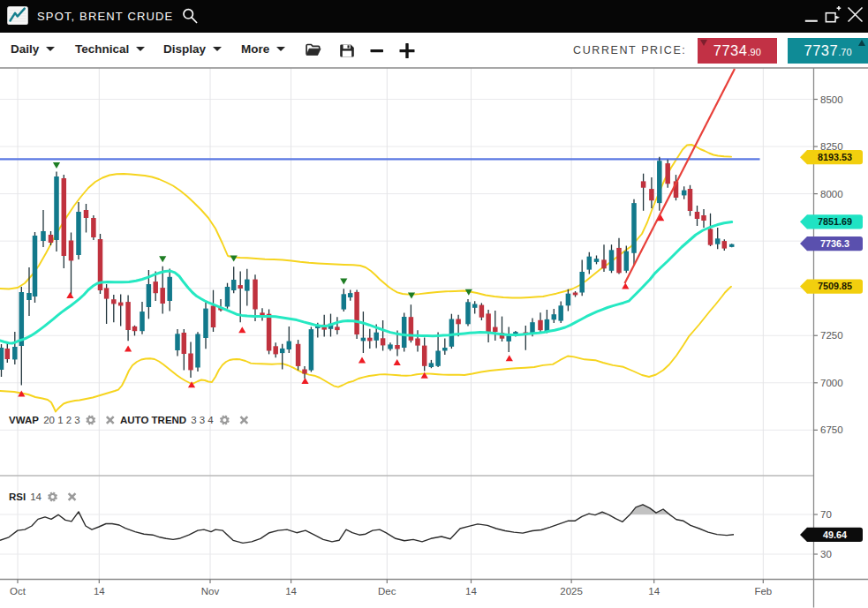 The height and width of the screenshot is (608, 868). What do you see at coordinates (224, 420) in the screenshot?
I see `auto-trend-settings-gear-icon` at bounding box center [224, 420].